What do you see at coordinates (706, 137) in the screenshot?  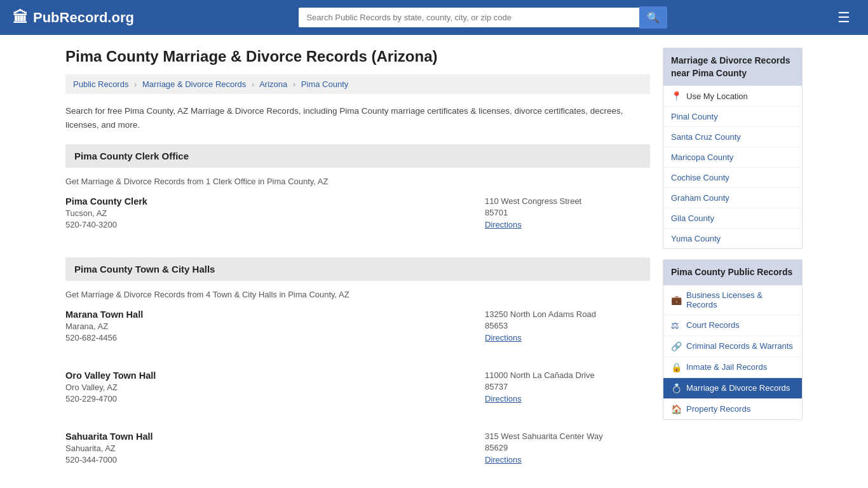 I see `santa-cruz-county-label: Santa Cruz County` at bounding box center [706, 137].